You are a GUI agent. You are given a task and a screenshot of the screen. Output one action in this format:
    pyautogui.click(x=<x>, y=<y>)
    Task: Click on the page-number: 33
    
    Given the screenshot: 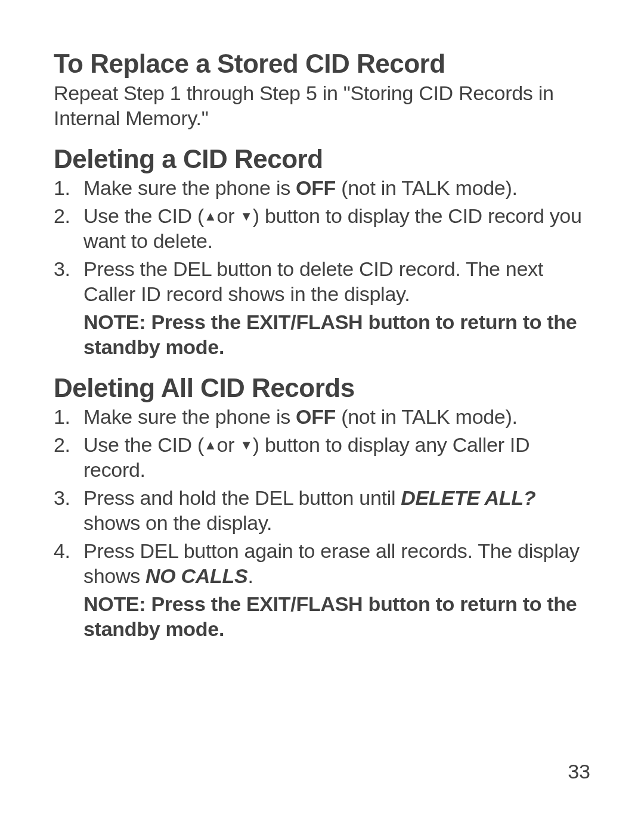 What is the action you would take?
    pyautogui.click(x=579, y=771)
    